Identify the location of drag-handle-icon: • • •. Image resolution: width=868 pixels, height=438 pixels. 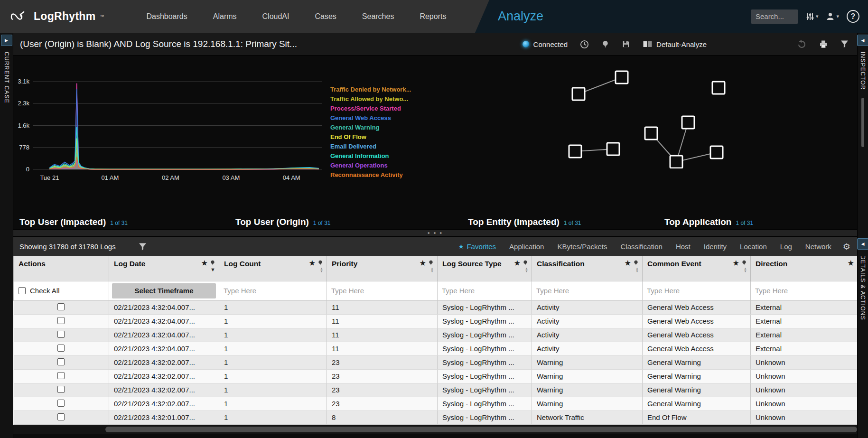
(435, 233).